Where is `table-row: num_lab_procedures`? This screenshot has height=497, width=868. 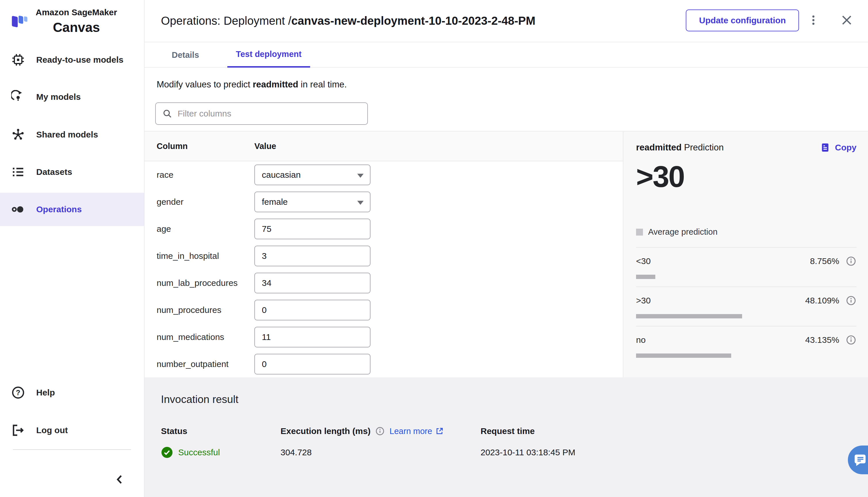 table-row: num_lab_procedures is located at coordinates (384, 283).